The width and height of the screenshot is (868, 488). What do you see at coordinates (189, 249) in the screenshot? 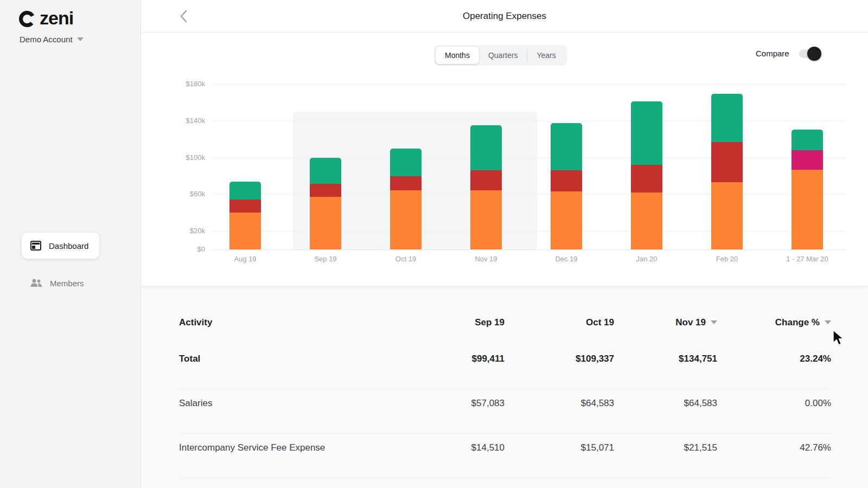
I see `y-axis-tick: $0` at bounding box center [189, 249].